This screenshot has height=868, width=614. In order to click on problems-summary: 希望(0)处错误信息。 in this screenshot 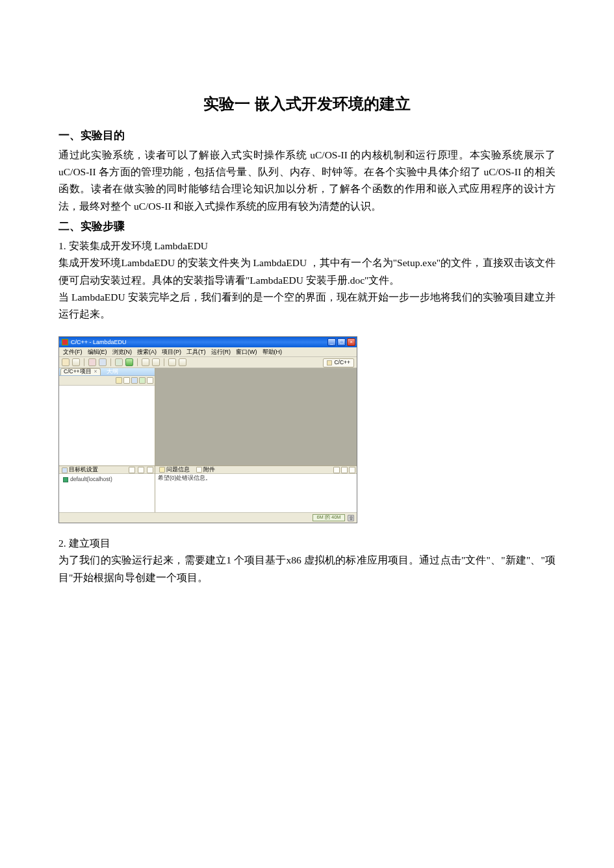, I will do `click(256, 478)`.